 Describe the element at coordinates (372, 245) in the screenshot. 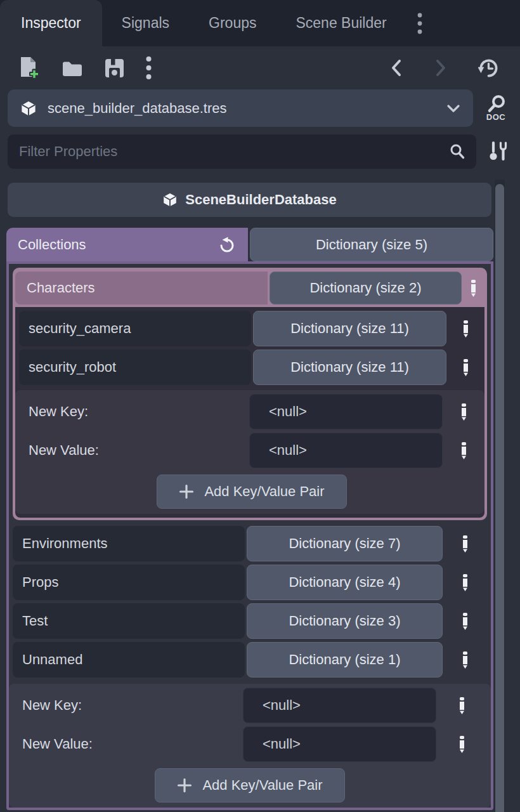

I see `collections-value-button: Dictionary (size 5)` at that location.